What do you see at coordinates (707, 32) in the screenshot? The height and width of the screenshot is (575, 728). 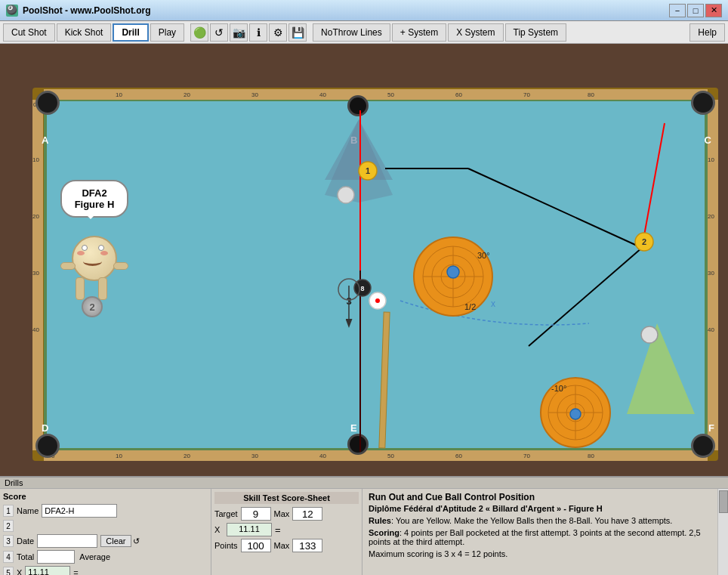 I see `help-button: Help` at bounding box center [707, 32].